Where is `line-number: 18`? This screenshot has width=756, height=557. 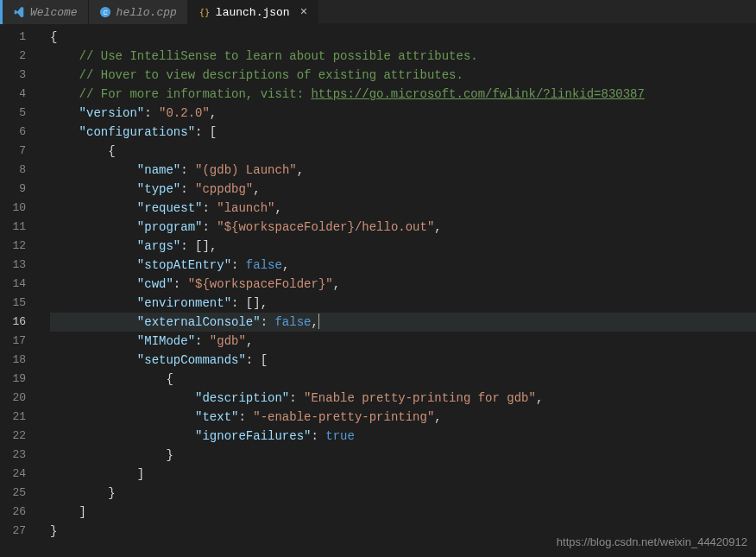
line-number: 18 is located at coordinates (19, 360).